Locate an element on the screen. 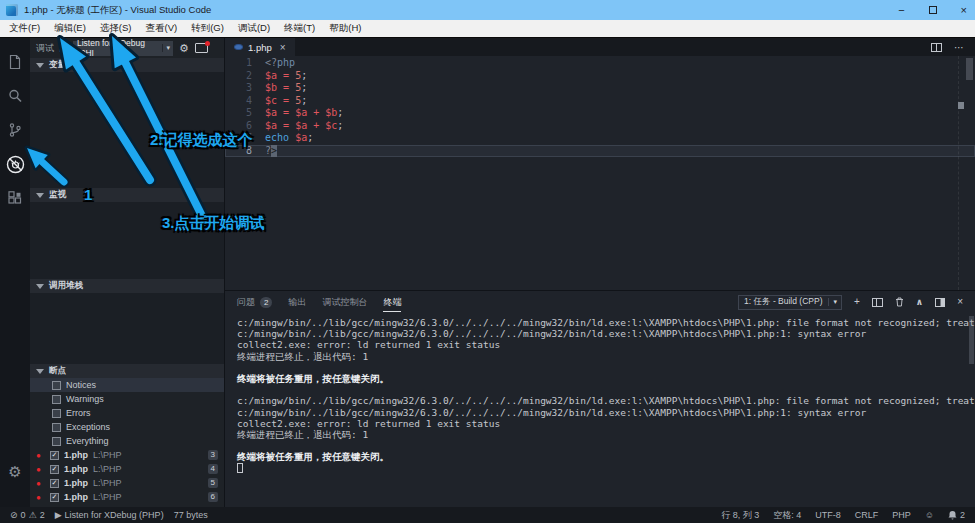 This screenshot has height=523, width=975. breakpoint-row-line-4: ●✓1.phpL:\PHP4 is located at coordinates (127, 469).